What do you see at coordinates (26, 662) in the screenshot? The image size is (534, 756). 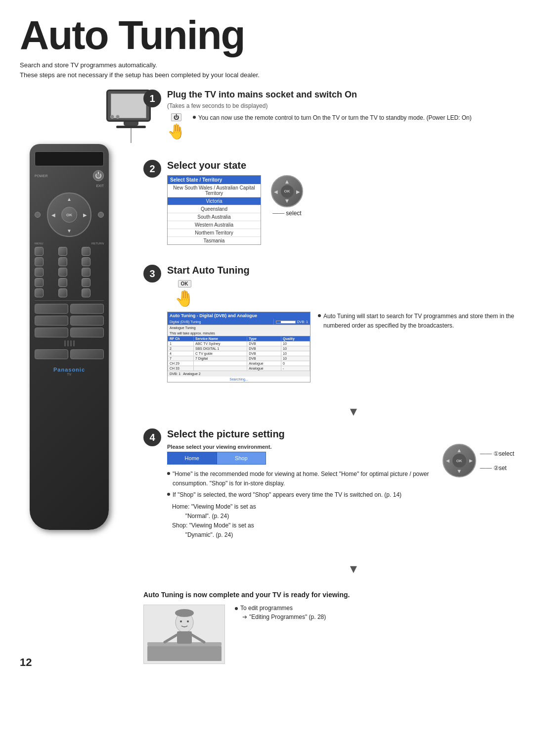 I see `page-number: 12` at bounding box center [26, 662].